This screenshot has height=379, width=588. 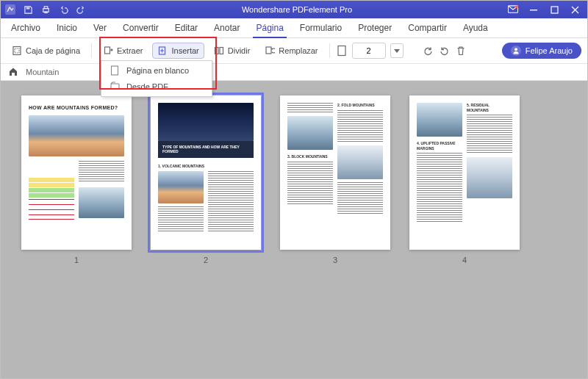 I want to click on thumb-1: HOW ARE MOUNTAINS FORMED?, so click(x=76, y=180).